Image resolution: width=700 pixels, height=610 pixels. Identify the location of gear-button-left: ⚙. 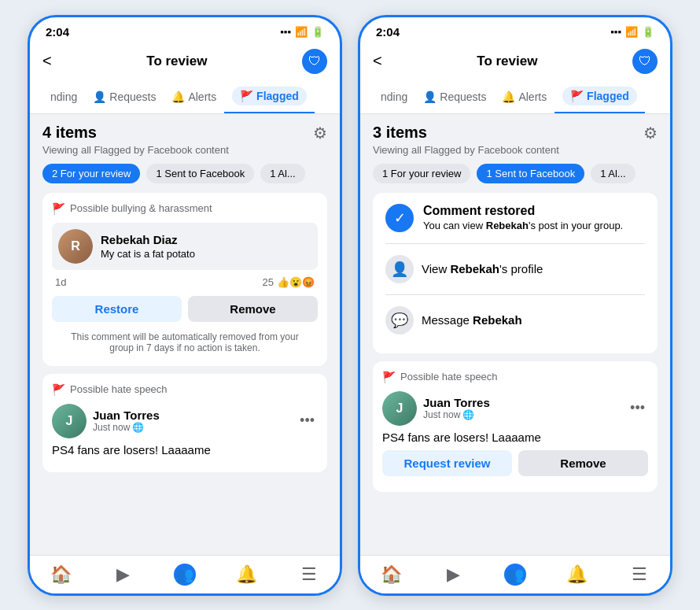
(320, 133).